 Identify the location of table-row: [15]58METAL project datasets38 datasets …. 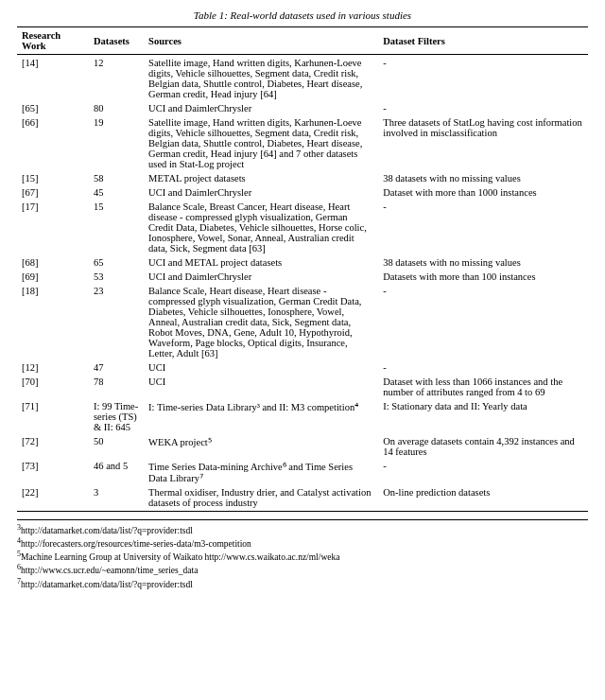
(302, 178).